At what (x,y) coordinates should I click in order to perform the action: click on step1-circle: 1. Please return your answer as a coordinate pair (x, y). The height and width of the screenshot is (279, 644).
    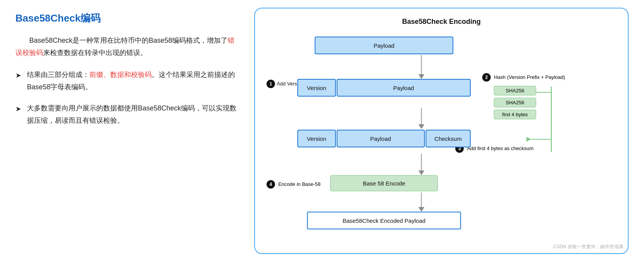
    Looking at the image, I should click on (271, 84).